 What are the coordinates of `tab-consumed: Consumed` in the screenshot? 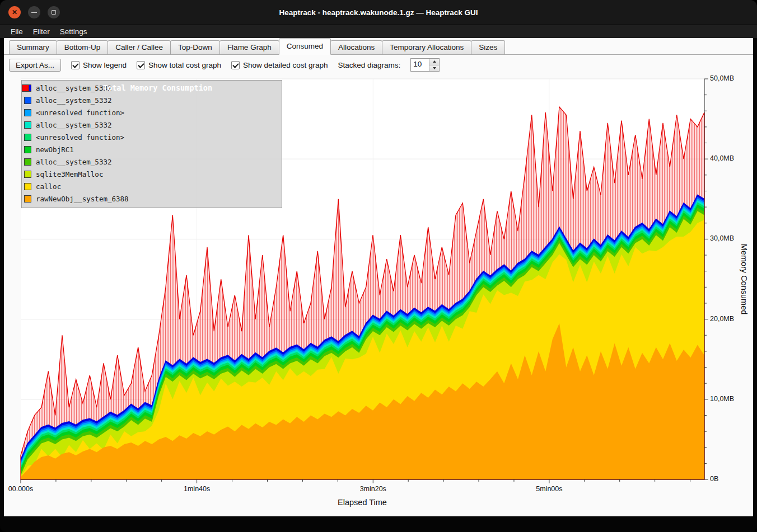 It's located at (305, 46).